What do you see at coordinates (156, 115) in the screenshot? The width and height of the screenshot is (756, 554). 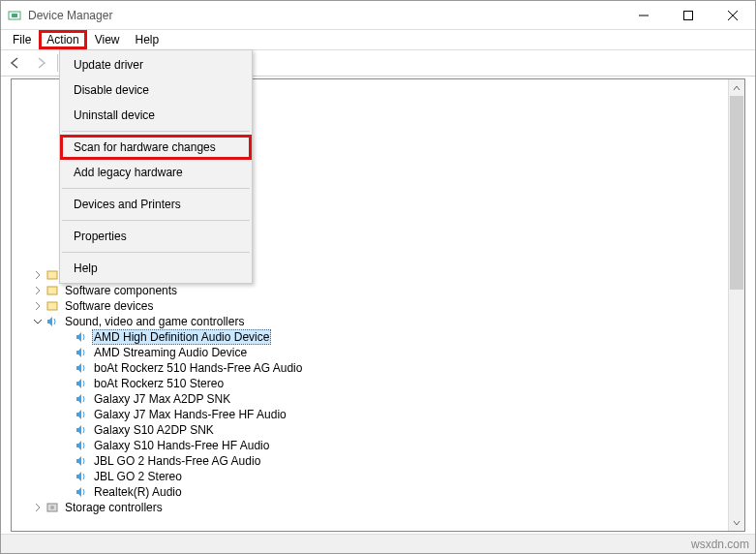 I see `menu-uninstall-device: Uninstall device` at bounding box center [156, 115].